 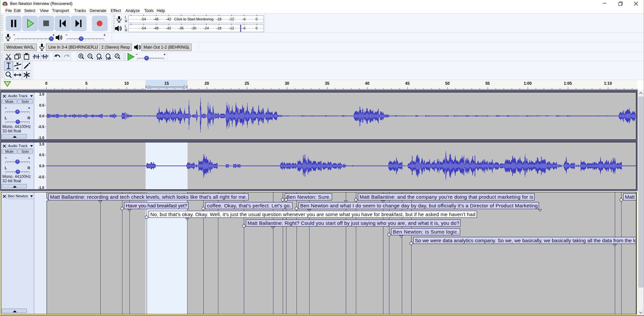 I want to click on svg-text: -24, so click(x=206, y=28).